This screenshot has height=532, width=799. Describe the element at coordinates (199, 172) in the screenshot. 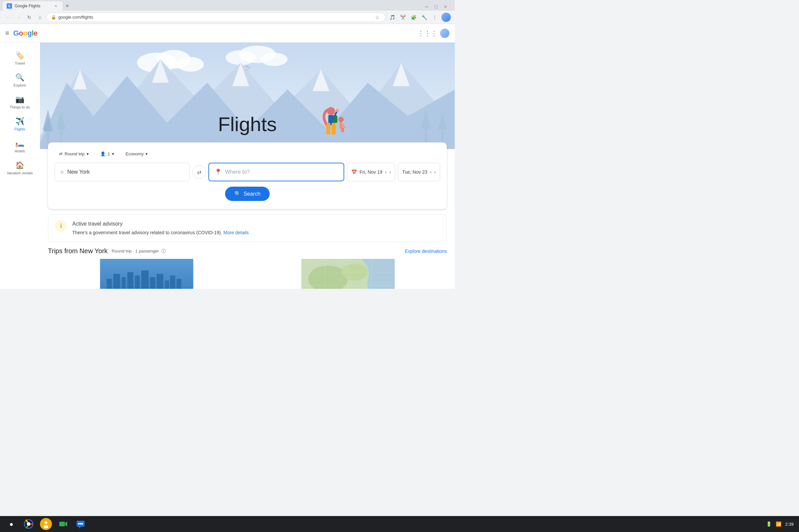

I see `swap-icon: ⇄` at that location.